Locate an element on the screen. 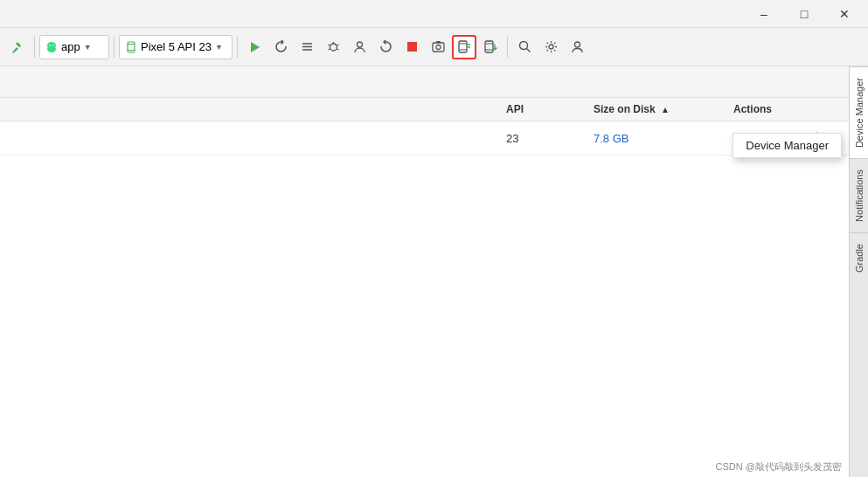  sidebar-tab-device-manager: Device Manager is located at coordinates (858, 112).